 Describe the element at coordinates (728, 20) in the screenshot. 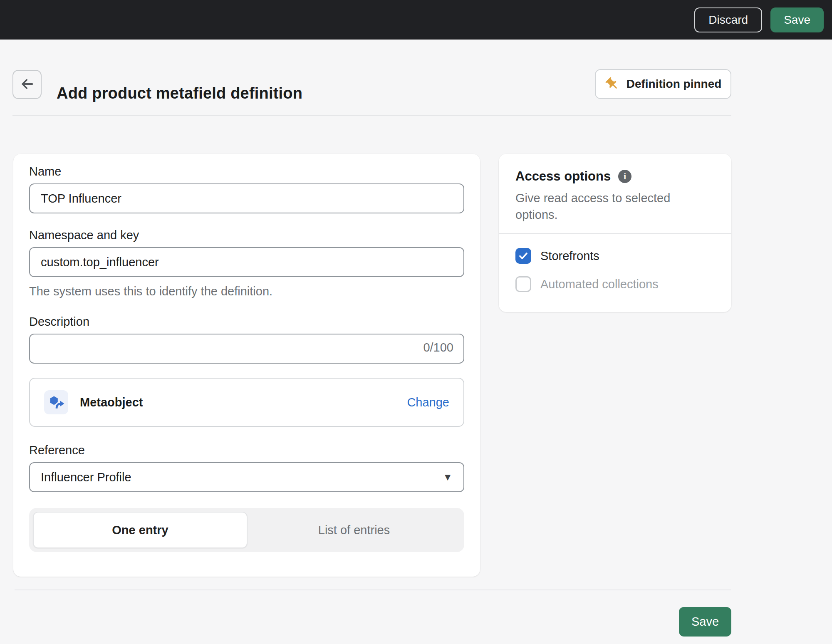

I see `discard-button: Discard` at that location.